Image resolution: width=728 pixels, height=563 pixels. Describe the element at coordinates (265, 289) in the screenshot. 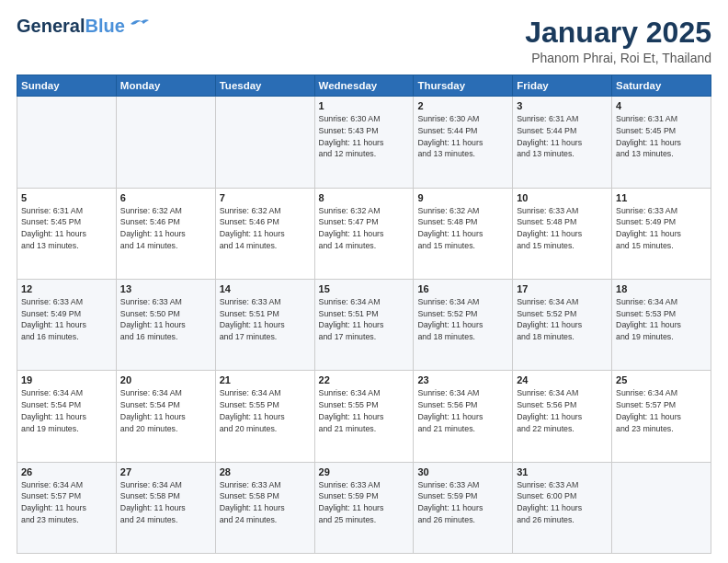

I see `day-number: 14` at that location.